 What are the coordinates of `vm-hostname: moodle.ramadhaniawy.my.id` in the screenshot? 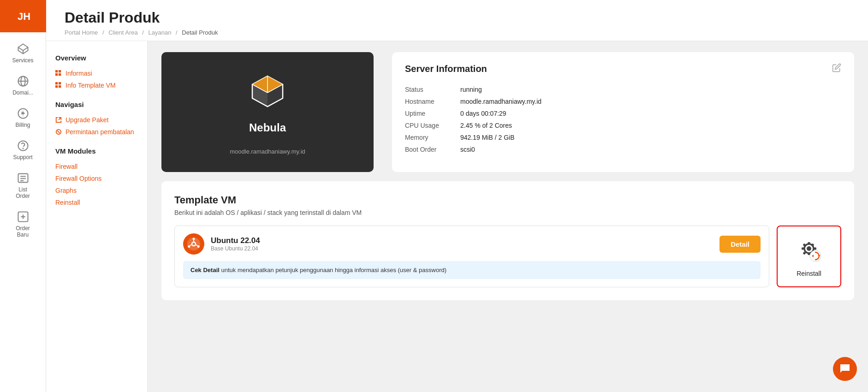 It's located at (268, 151).